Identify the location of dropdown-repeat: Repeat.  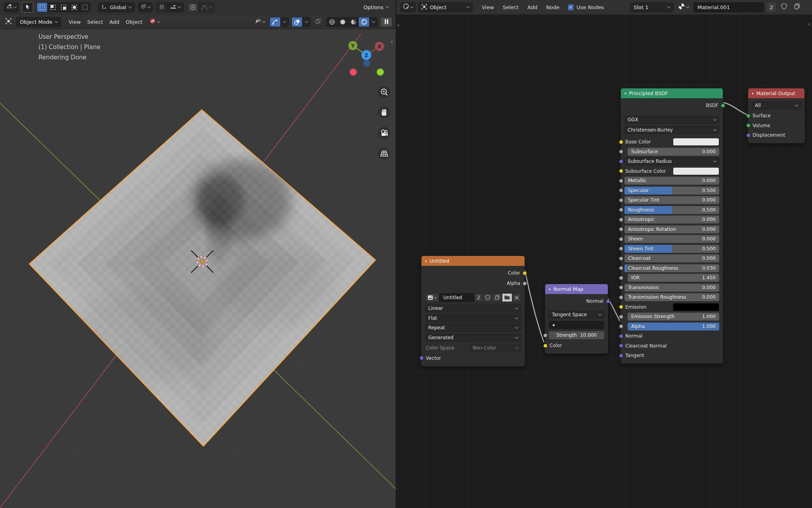
(473, 328).